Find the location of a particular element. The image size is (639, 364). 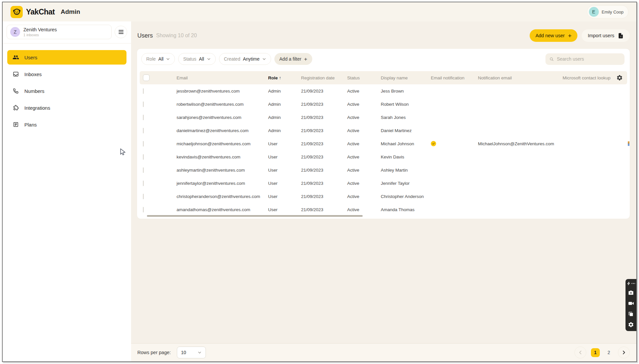

sidebar-item-numbers: Numbers is located at coordinates (67, 91).